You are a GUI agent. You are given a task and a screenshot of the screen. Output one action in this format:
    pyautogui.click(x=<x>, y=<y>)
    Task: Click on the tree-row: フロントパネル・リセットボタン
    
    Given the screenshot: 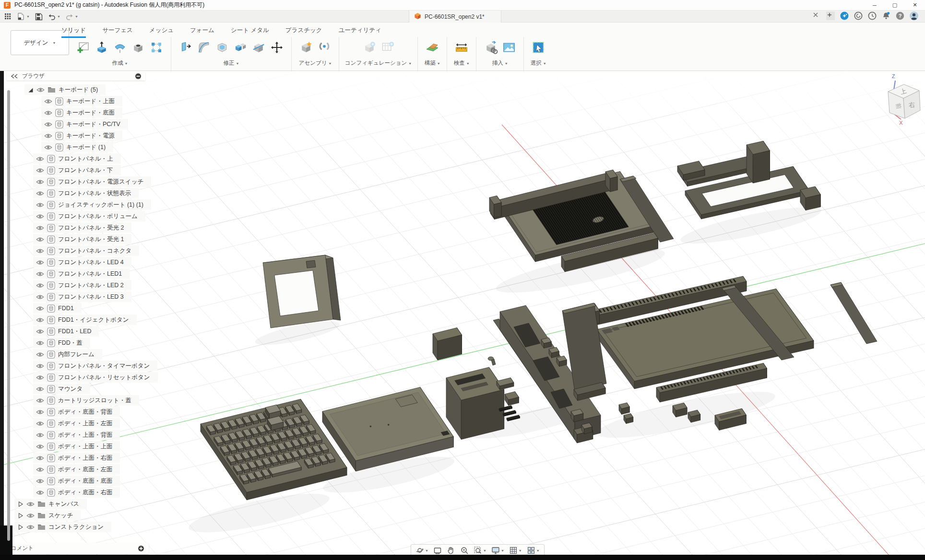 What is the action you would take?
    pyautogui.click(x=95, y=377)
    